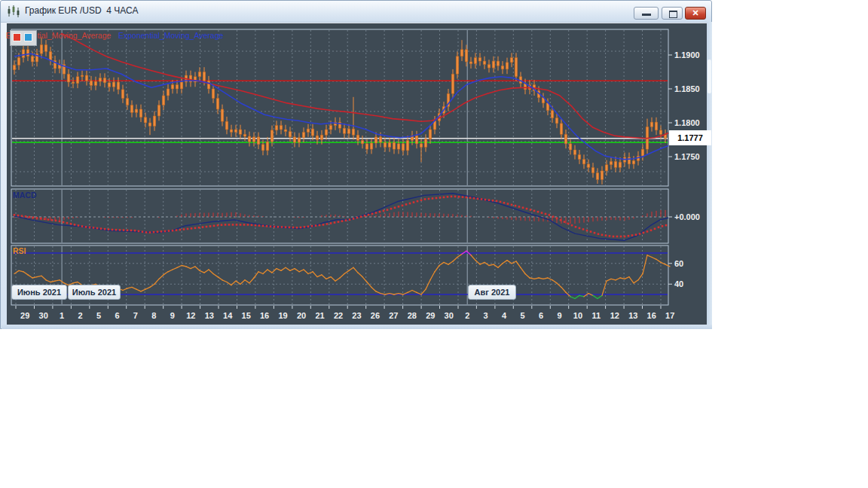 This screenshot has height=488, width=868. I want to click on minimize-icon, so click(646, 15).